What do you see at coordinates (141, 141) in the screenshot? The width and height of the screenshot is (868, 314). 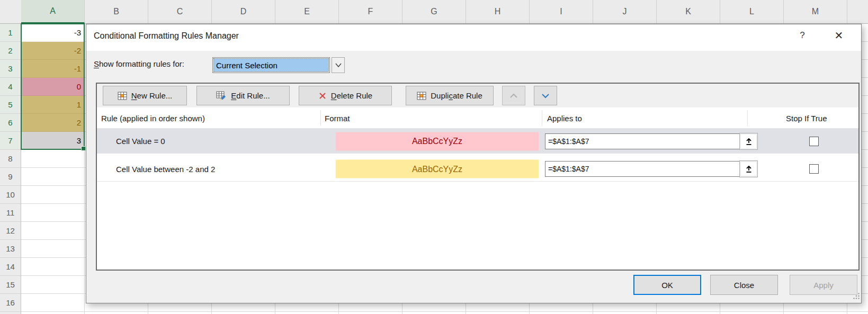 I see `rule-description: Cell Value = 0` at bounding box center [141, 141].